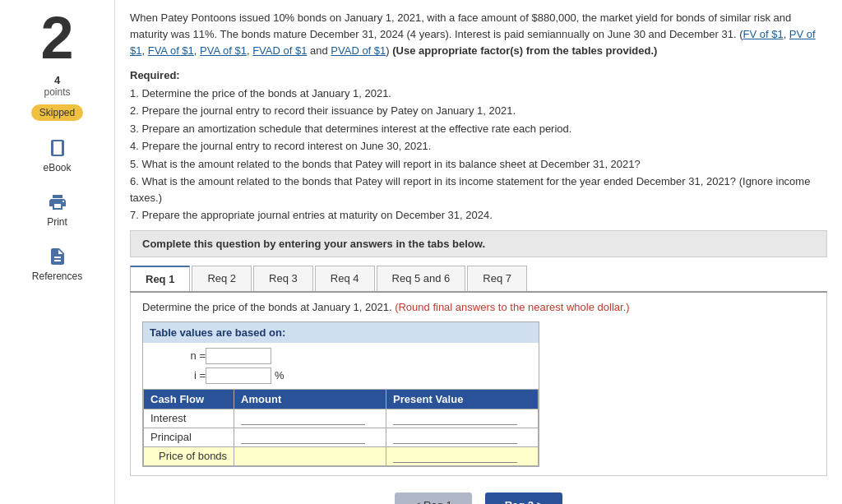 This screenshot has width=842, height=504. Describe the element at coordinates (341, 437) in the screenshot. I see `table-row: Principal` at that location.